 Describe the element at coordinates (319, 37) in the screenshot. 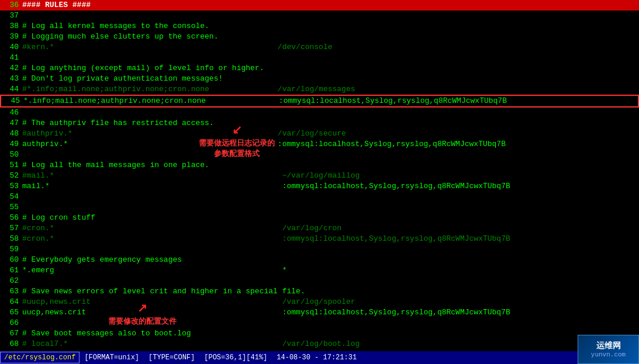

I see `line-39: 39 # Logging much else clutters up the s…` at that location.